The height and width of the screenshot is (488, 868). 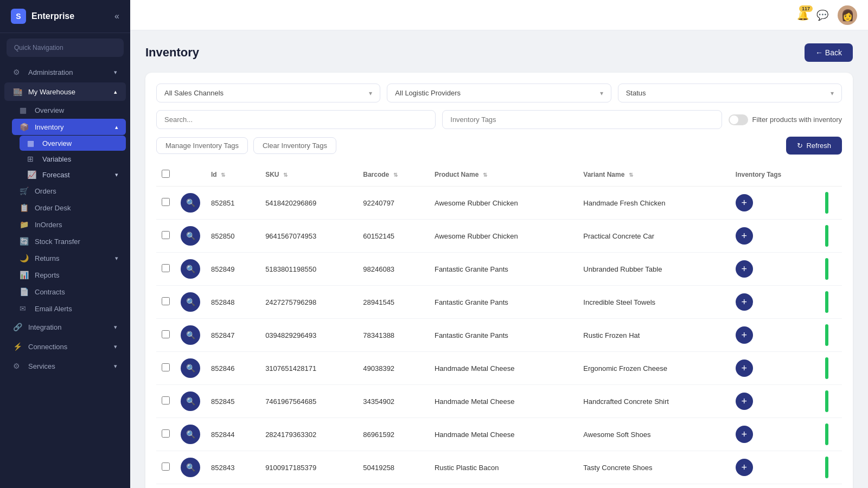 What do you see at coordinates (393, 175) in the screenshot?
I see `column-header-barcode: Barcode ⇅` at bounding box center [393, 175].